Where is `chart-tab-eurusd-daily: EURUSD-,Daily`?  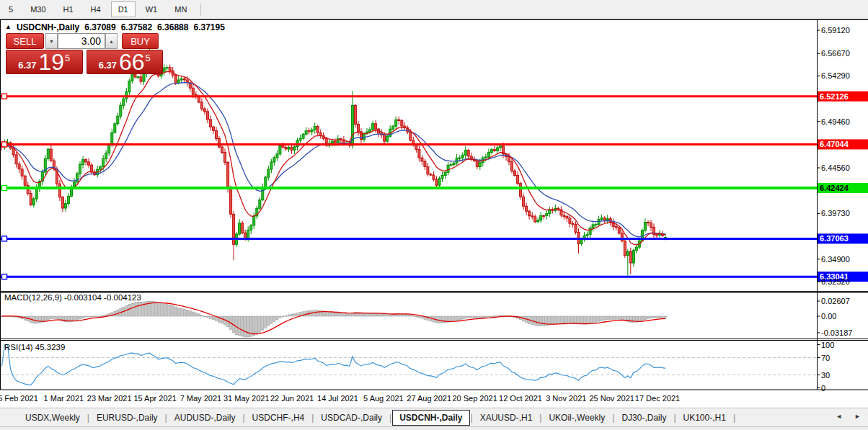 chart-tab-eurusd-daily: EURUSD-,Daily is located at coordinates (127, 418).